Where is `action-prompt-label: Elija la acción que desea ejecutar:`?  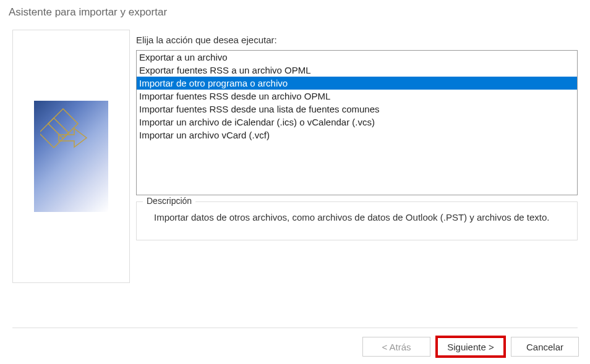
action-prompt-label: Elija la acción que desea ejecutar: is located at coordinates (357, 40).